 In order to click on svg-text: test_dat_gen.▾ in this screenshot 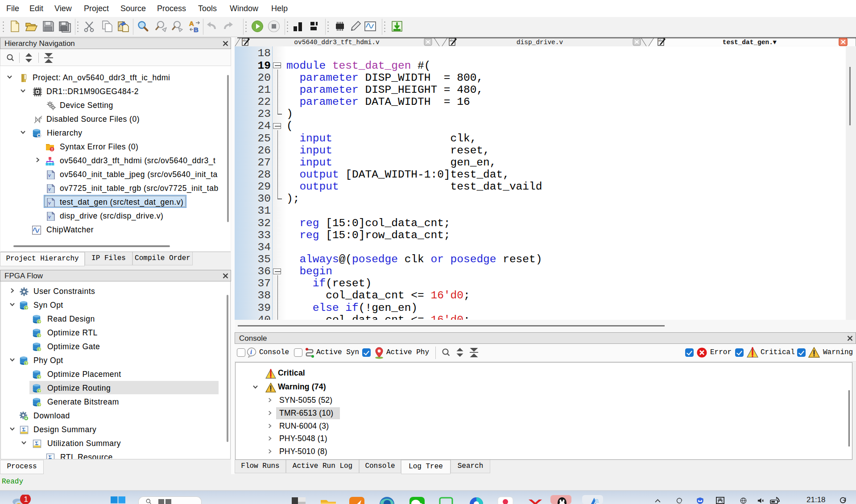, I will do `click(749, 42)`.